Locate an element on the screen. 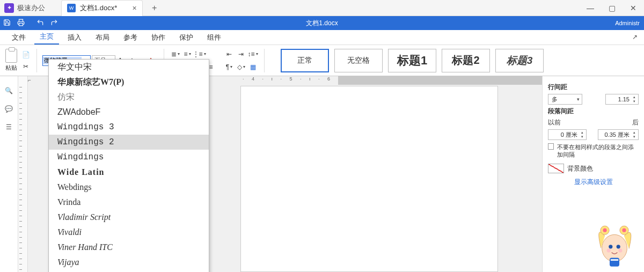  redo-icon is located at coordinates (54, 24).